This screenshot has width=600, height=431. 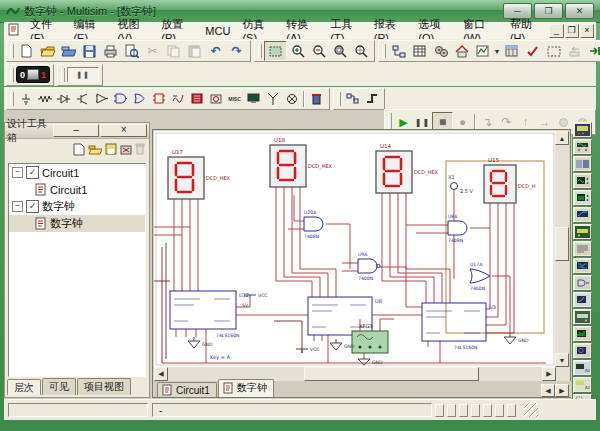 I want to click on tree-item-clock-sheet: 数字钟, so click(x=77, y=224).